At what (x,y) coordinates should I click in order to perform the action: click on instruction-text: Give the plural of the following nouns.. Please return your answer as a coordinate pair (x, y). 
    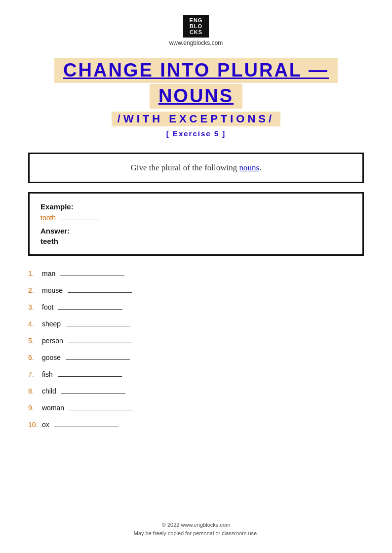
    Looking at the image, I should click on (196, 168).